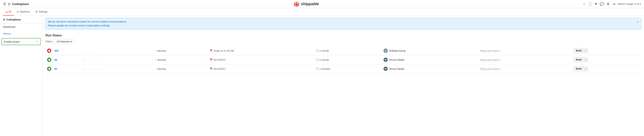  What do you see at coordinates (7, 11) in the screenshot?
I see `ci-icon: △` at bounding box center [7, 11].